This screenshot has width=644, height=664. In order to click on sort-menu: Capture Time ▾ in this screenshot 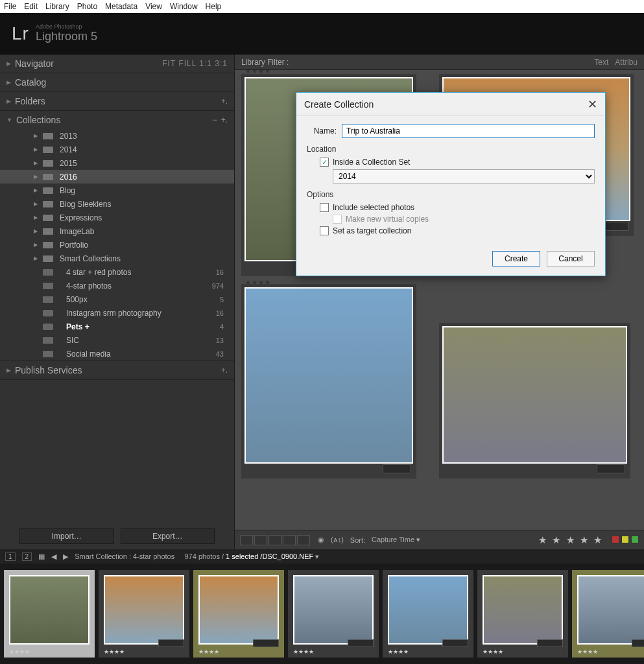, I will do `click(396, 540)`.